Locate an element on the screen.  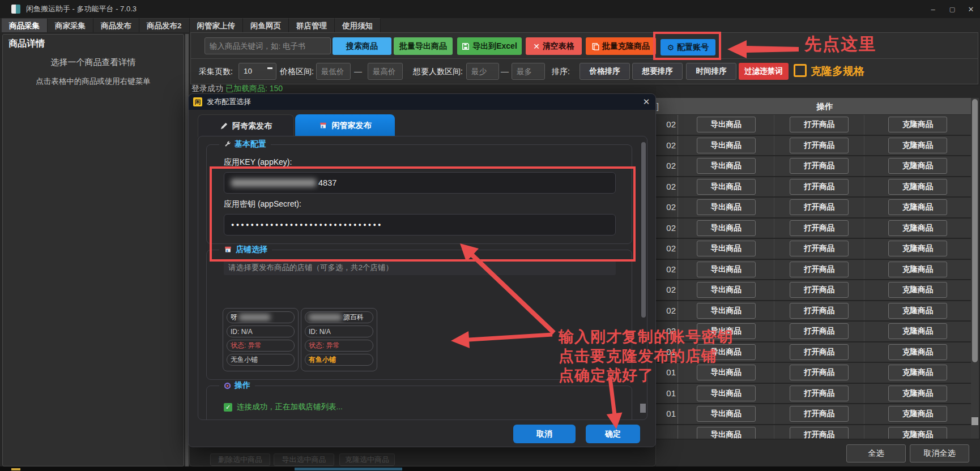
clear-table-button: ✕ 清空表格 is located at coordinates (554, 46).